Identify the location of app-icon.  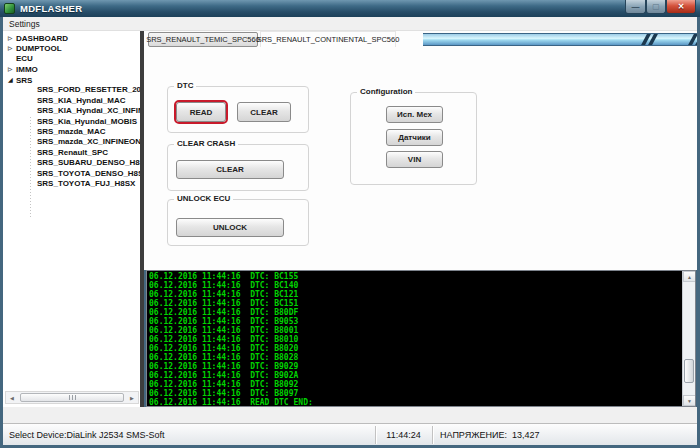
(10, 8).